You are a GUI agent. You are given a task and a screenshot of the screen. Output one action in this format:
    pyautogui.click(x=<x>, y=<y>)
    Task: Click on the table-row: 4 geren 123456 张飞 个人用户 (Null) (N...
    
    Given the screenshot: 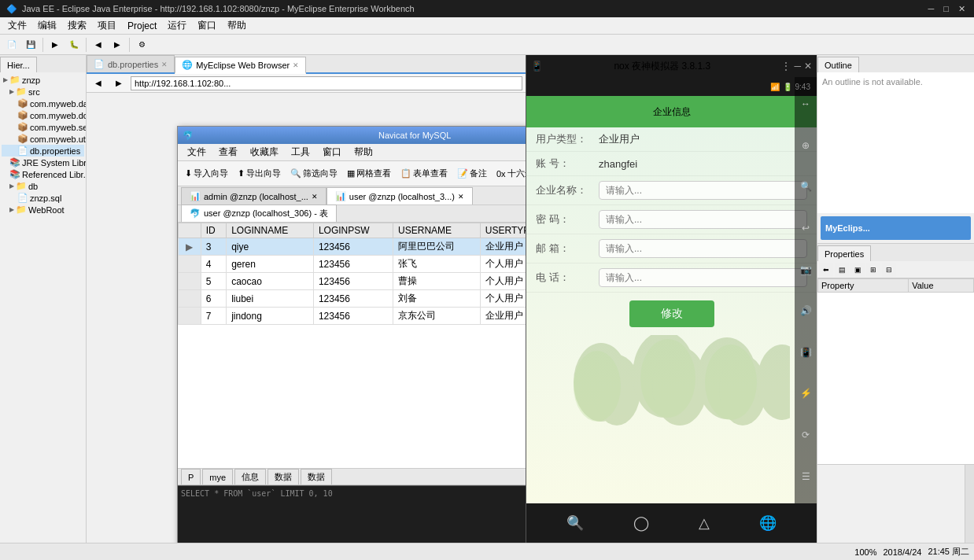 What is the action you would take?
    pyautogui.click(x=352, y=264)
    